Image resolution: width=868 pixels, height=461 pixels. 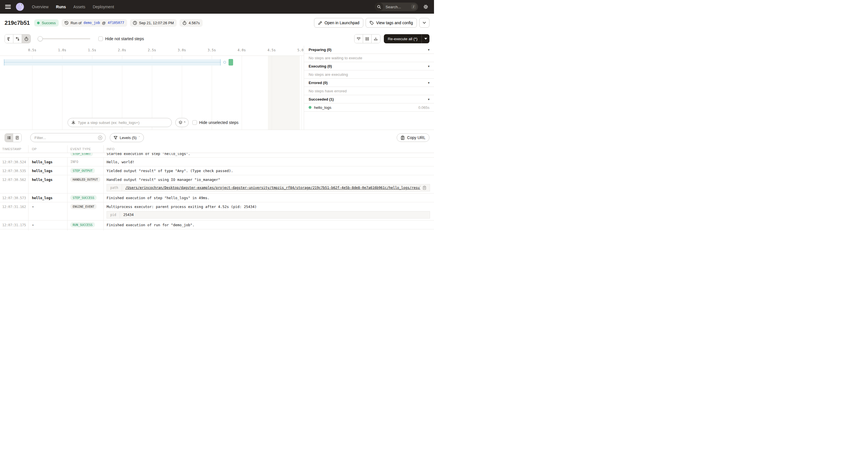 I want to click on timed-view-button, so click(x=26, y=39).